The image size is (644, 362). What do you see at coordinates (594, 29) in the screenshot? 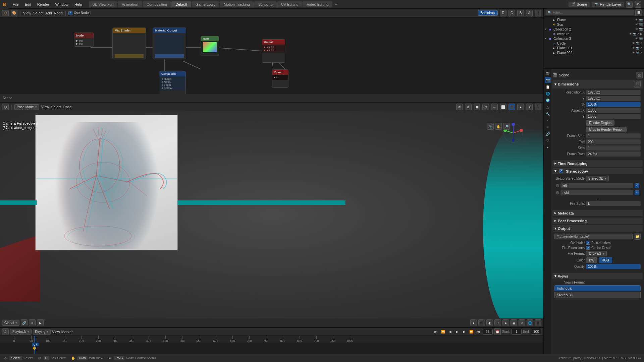
I see `outliner-item-collection2: ▾ ■ Collection 2 👁 📷` at bounding box center [594, 29].